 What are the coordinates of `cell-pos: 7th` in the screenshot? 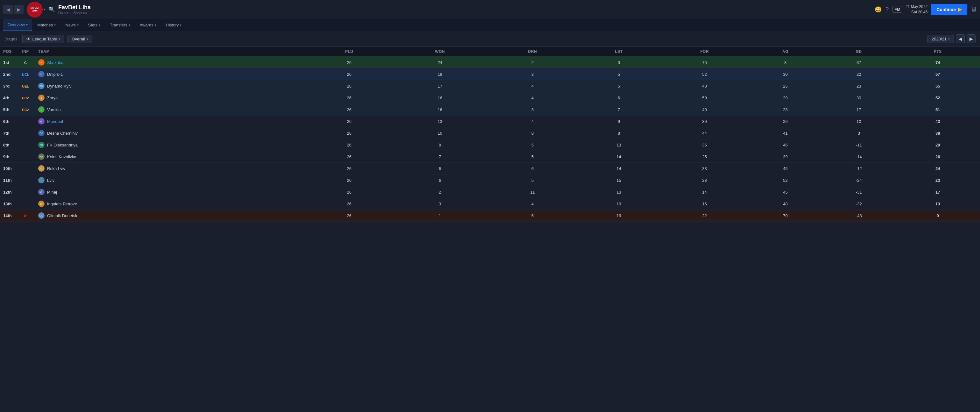 It's located at (8, 133).